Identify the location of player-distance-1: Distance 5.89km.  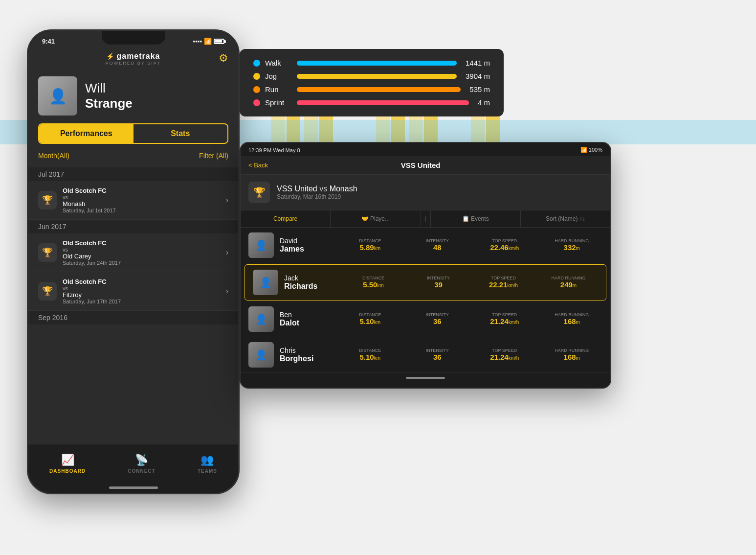
(370, 245).